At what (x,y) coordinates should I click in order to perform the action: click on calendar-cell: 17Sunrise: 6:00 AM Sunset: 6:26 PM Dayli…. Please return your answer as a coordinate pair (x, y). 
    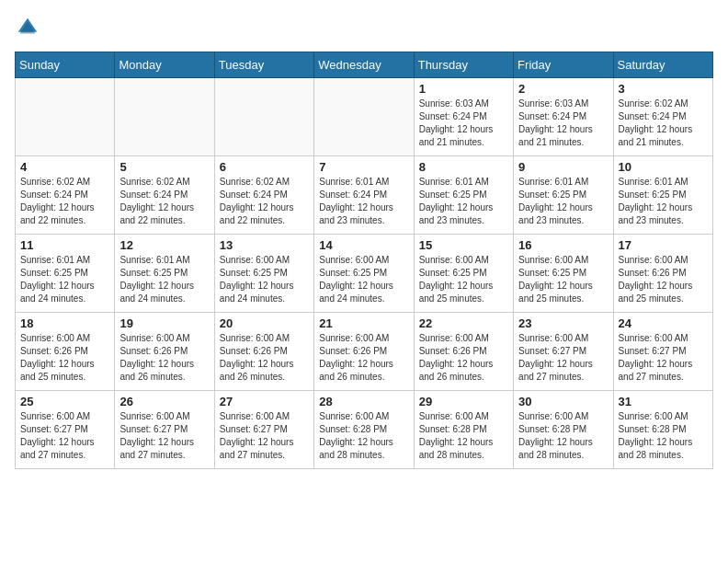
    Looking at the image, I should click on (663, 274).